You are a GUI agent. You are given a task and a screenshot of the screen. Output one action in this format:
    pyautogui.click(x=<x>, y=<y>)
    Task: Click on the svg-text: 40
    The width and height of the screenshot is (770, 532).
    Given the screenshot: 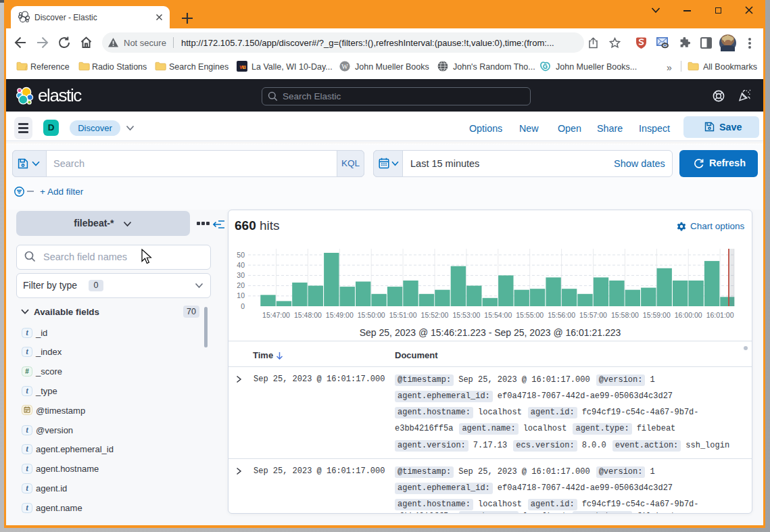 What is the action you would take?
    pyautogui.click(x=241, y=265)
    